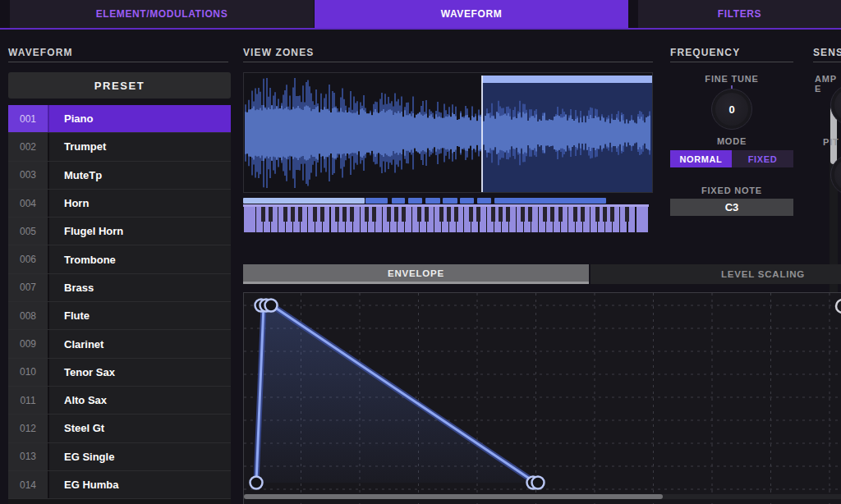 This screenshot has height=504, width=841. I want to click on sensitivity-section-rule, so click(827, 62).